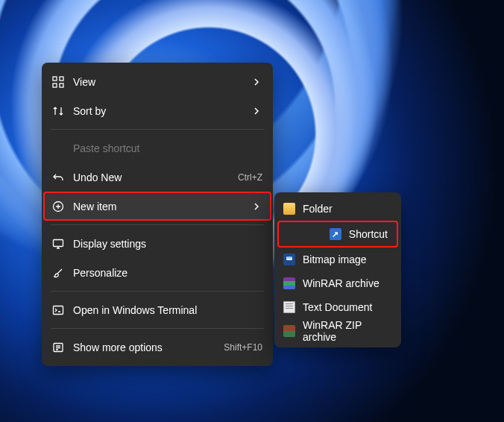 The height and width of the screenshot is (422, 504). Describe the element at coordinates (58, 310) in the screenshot. I see `terminal-icon` at that location.